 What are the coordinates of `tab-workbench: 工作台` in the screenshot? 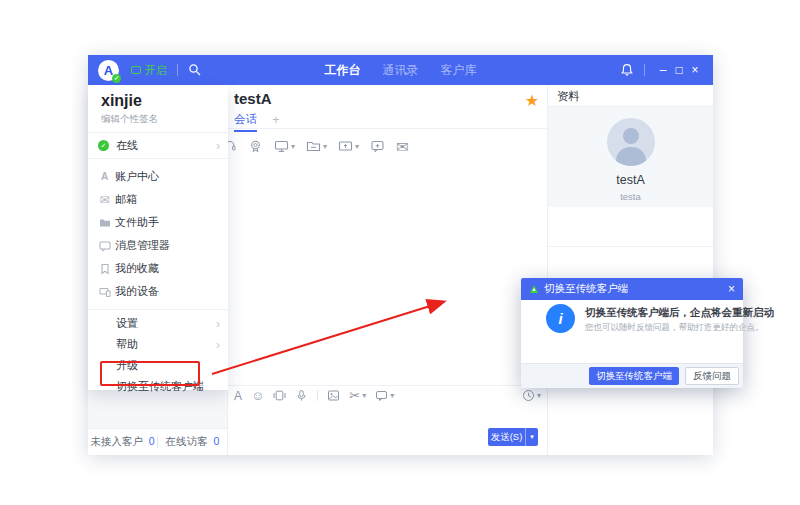 It's located at (343, 70).